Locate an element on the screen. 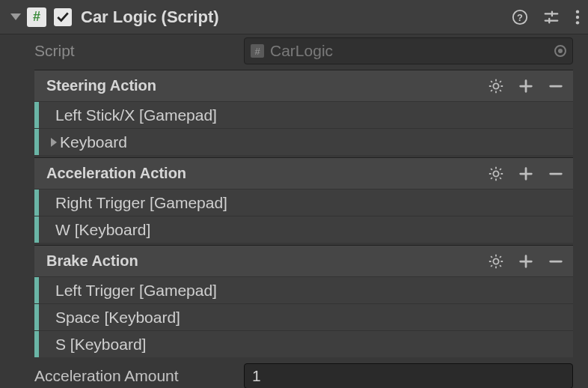 The image size is (588, 388). csharp-icon: # is located at coordinates (257, 51).